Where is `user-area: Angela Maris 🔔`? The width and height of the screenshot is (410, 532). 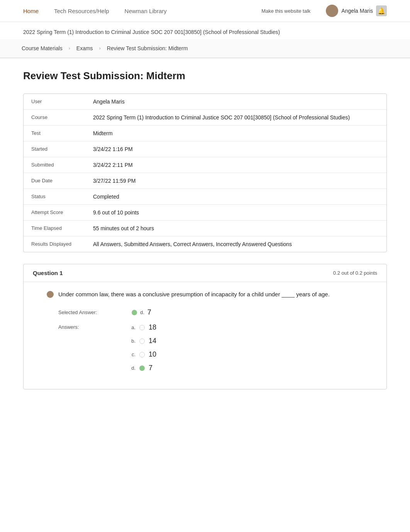 user-area: Angela Maris 🔔 is located at coordinates (356, 11).